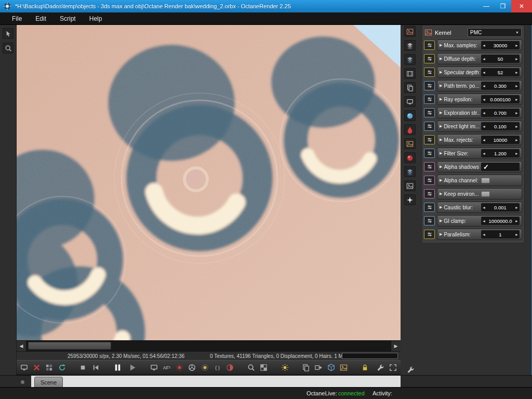 The width and height of the screenshot is (532, 399). I want to click on scroll-track, so click(209, 346).